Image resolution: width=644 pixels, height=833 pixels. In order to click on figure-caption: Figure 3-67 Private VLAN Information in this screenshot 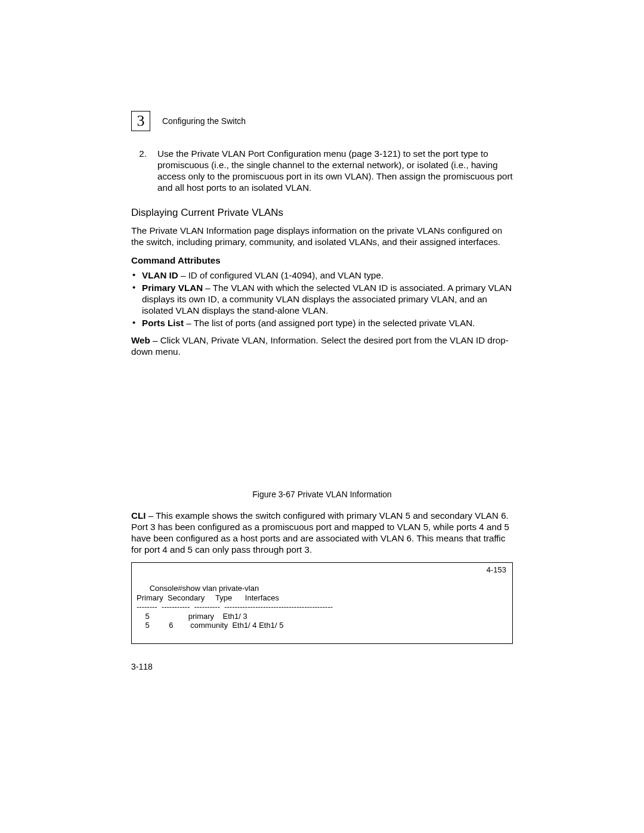, I will do `click(322, 495)`.